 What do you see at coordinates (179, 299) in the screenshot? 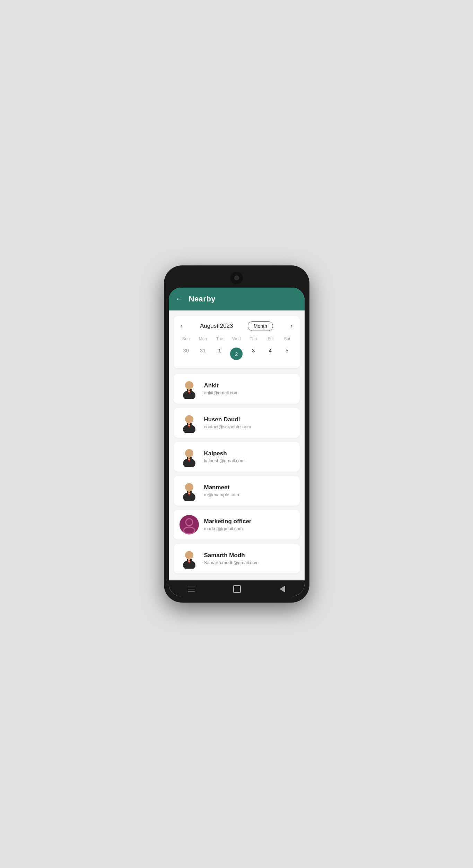
I see `back-button: ←` at bounding box center [179, 299].